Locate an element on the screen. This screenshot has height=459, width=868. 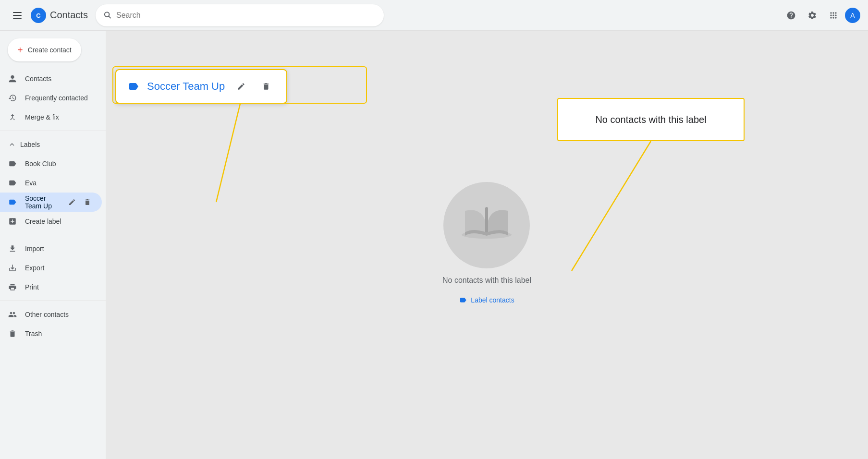
delete-label-button is located at coordinates (266, 86).